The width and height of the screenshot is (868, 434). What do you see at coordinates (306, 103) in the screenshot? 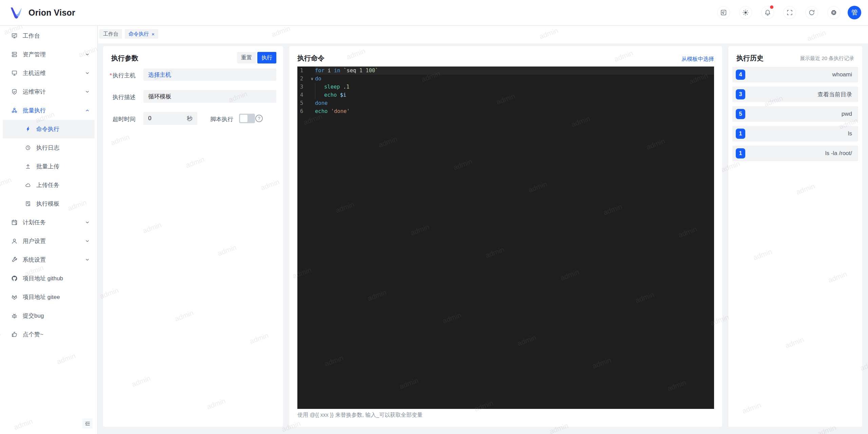
I see `line-number: 5` at bounding box center [306, 103].